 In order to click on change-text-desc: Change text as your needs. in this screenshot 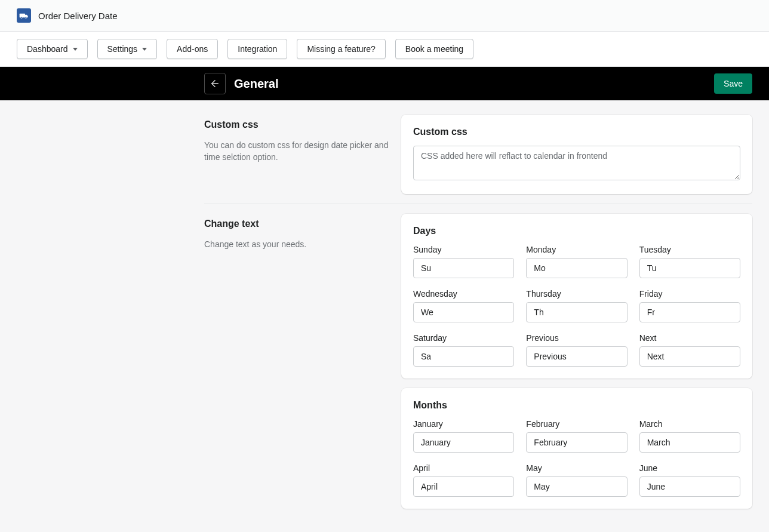, I will do `click(297, 245)`.